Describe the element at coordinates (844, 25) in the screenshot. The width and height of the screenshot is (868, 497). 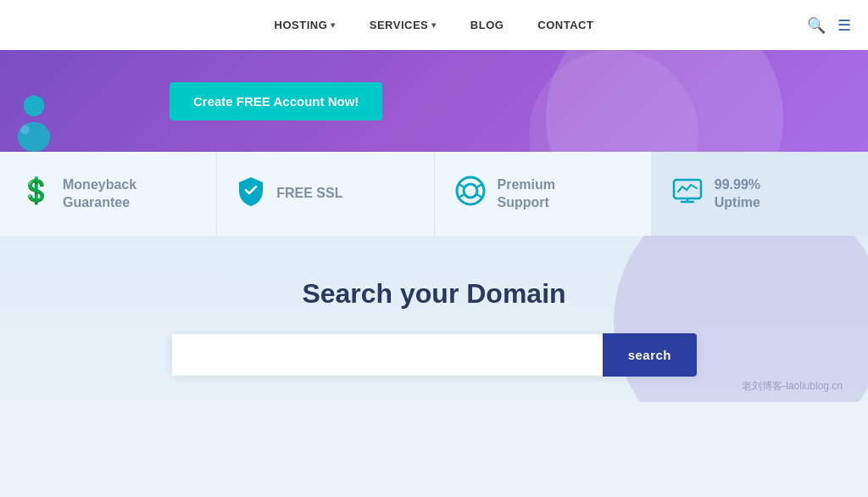
I see `menu-icon: ☰` at that location.